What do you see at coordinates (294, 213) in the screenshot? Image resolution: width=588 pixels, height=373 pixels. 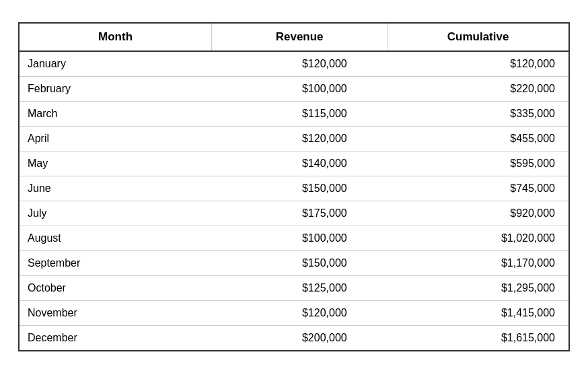 I see `table-row: July$175,000$920,000` at bounding box center [294, 213].